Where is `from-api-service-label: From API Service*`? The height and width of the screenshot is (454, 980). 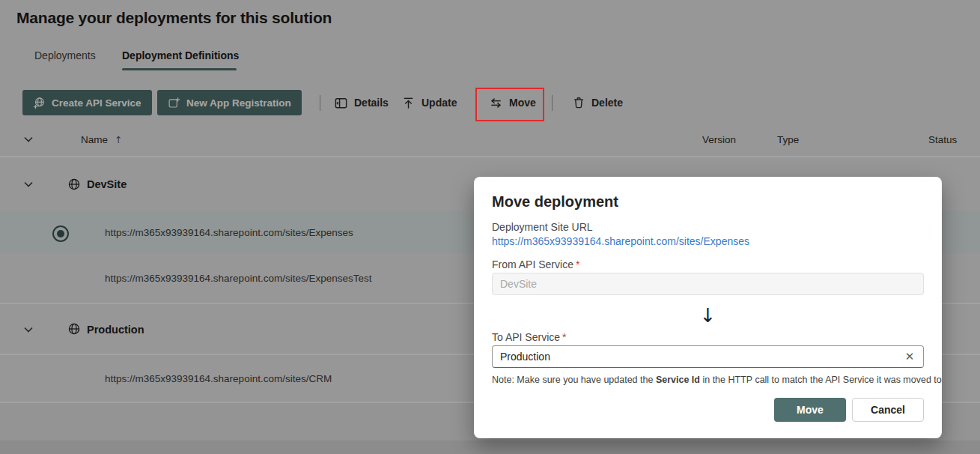 from-api-service-label: From API Service* is located at coordinates (708, 264).